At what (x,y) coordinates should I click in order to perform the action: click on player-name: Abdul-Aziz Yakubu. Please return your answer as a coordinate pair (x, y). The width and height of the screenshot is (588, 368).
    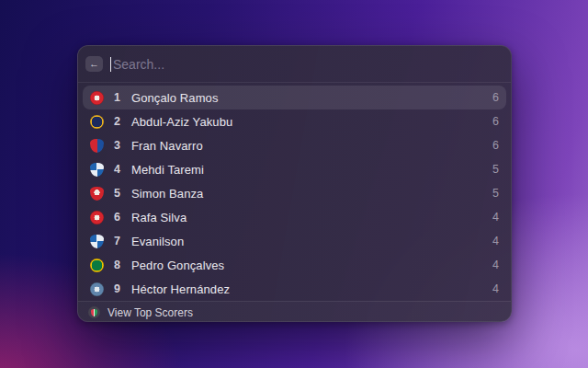
    Looking at the image, I should click on (182, 121).